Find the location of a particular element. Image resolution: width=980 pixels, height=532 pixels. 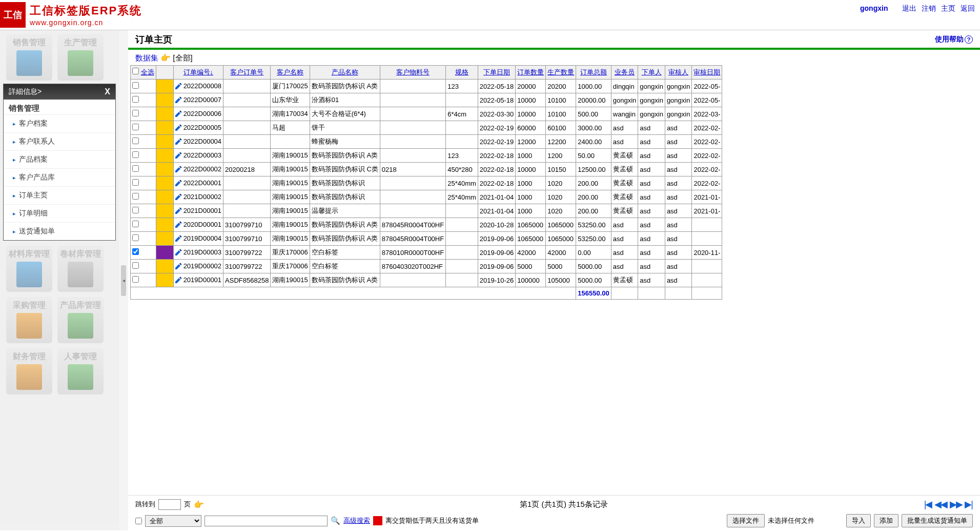

cell-total: 2400.00 is located at coordinates (594, 142).